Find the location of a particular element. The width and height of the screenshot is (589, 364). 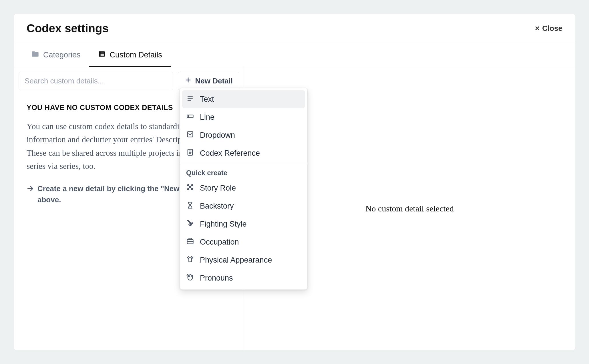

dropdown-item-pronouns: Pronouns is located at coordinates (244, 278).